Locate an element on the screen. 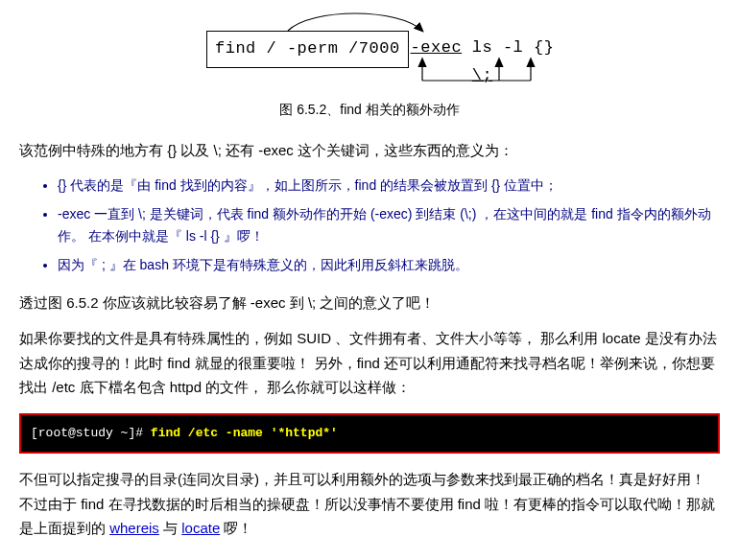  paragraph-usecase: 如果你要找的文件是具有特殊属性的，例如 SUID 、文件拥有者、文件大小等等， … is located at coordinates (370, 362).